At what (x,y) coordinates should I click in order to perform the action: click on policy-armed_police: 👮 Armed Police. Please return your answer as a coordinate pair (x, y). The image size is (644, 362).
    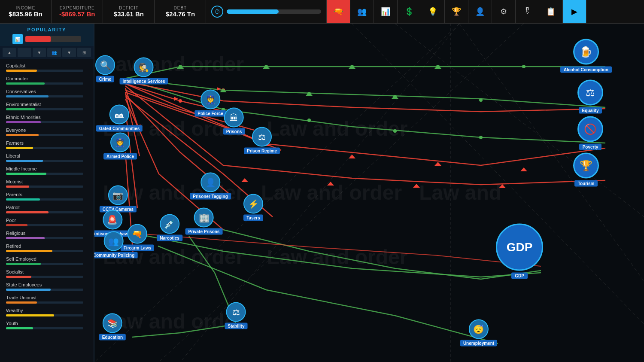
    Looking at the image, I should click on (120, 146).